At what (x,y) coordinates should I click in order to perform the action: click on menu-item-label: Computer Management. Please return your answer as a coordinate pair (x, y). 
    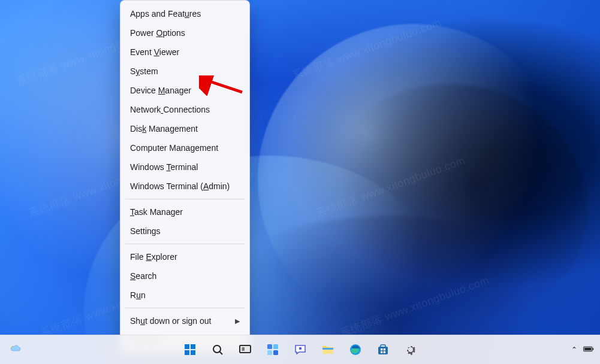
    Looking at the image, I should click on (174, 148).